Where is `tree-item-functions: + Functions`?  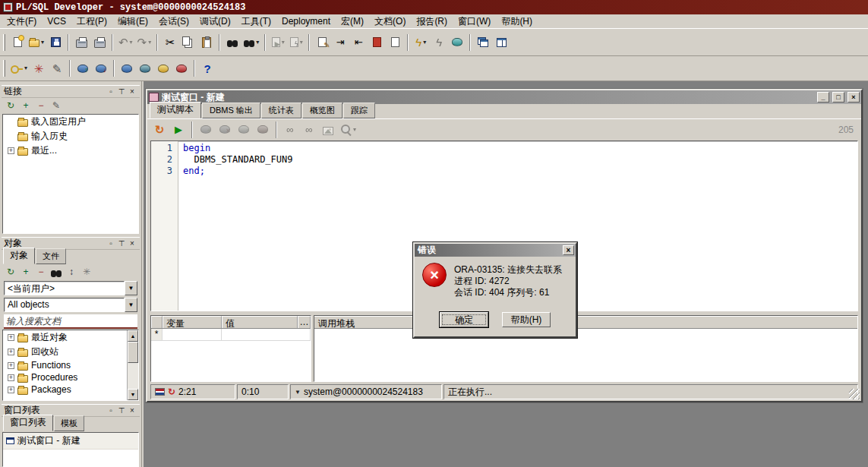
tree-item-functions: + Functions is located at coordinates (65, 365).